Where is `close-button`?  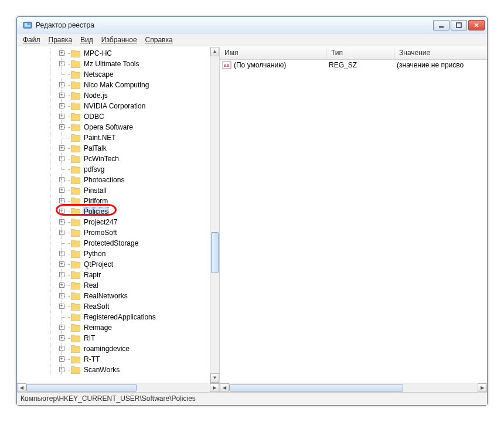 close-button is located at coordinates (476, 25).